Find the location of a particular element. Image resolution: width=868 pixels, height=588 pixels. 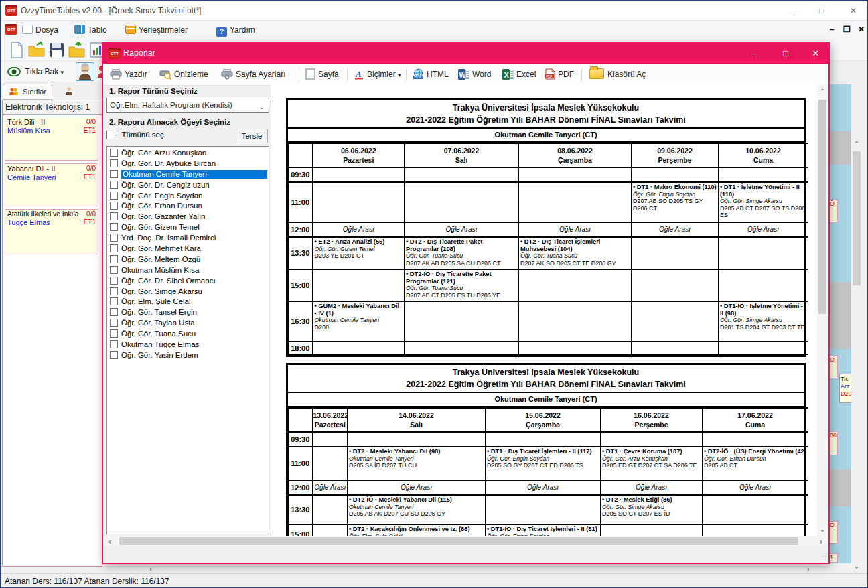

teacher-list-item: Öğr. Gör. Erhan Dursun is located at coordinates (188, 206).